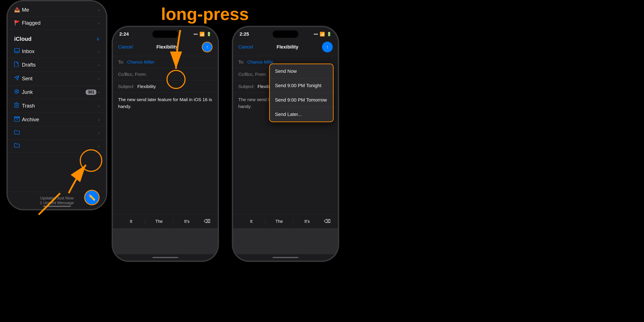 The height and width of the screenshot is (322, 644). Describe the element at coordinates (159, 222) in the screenshot. I see `suggest-word2-p2: The` at that location.